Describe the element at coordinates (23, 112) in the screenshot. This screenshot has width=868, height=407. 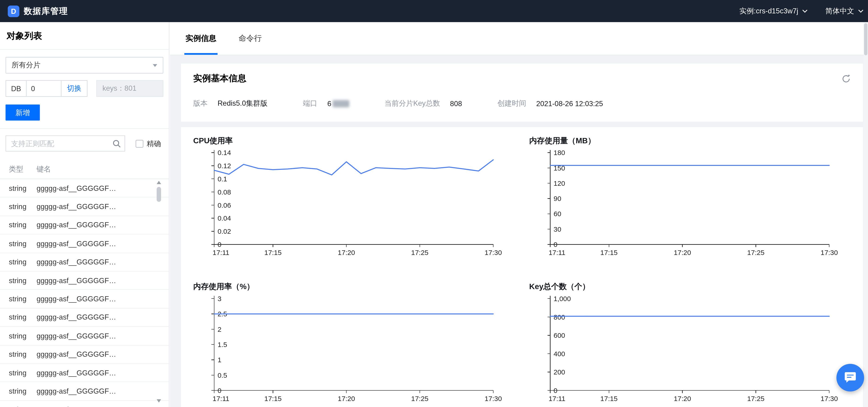
I see `add-key-button: 新增` at that location.